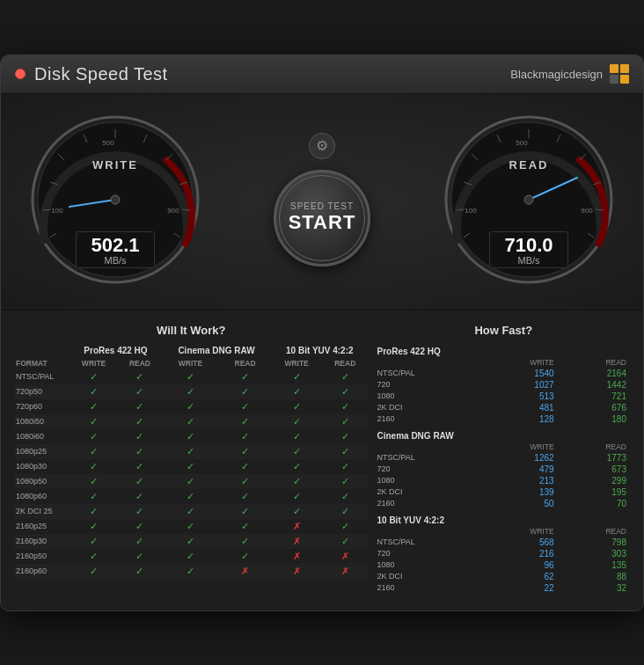  I want to click on how-fast-title: How Fast?, so click(504, 331).